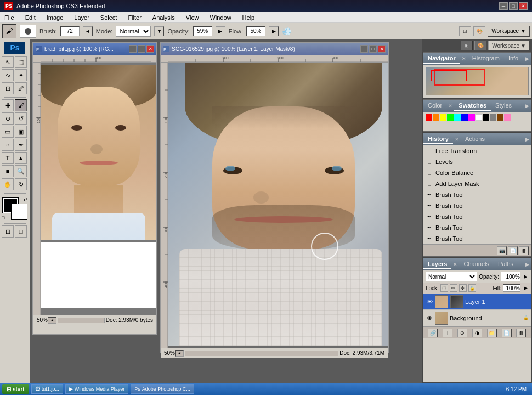 The image size is (532, 395). I want to click on brush-tool: 🖌, so click(21, 105).